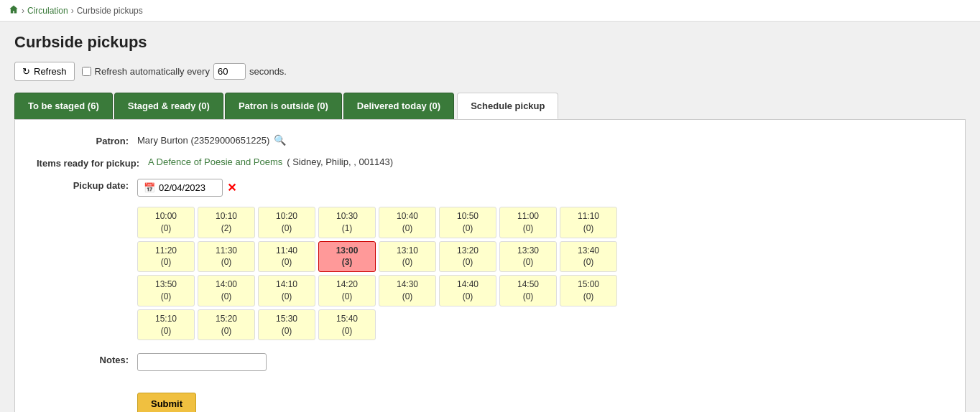  I want to click on refresh-auto-label: Refresh automatically every, so click(152, 72).